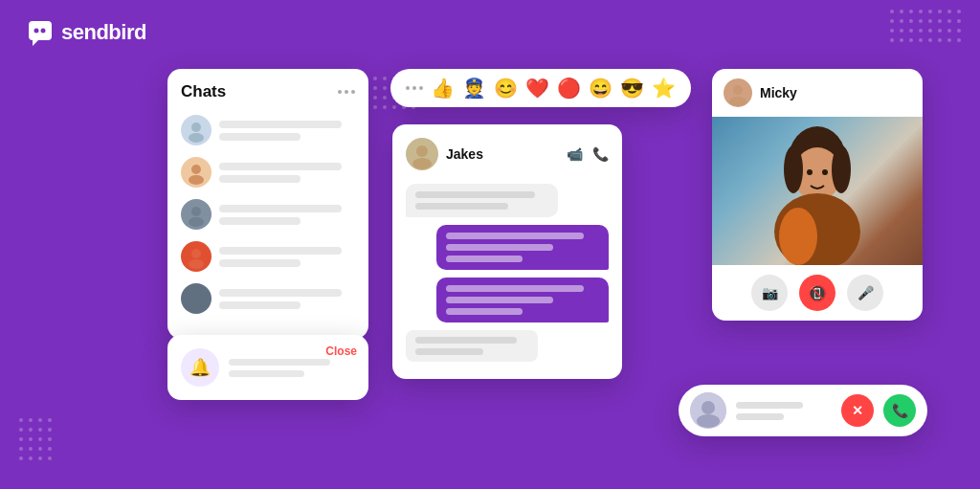  Describe the element at coordinates (505, 88) in the screenshot. I see `emoji-smile: 😊` at that location.